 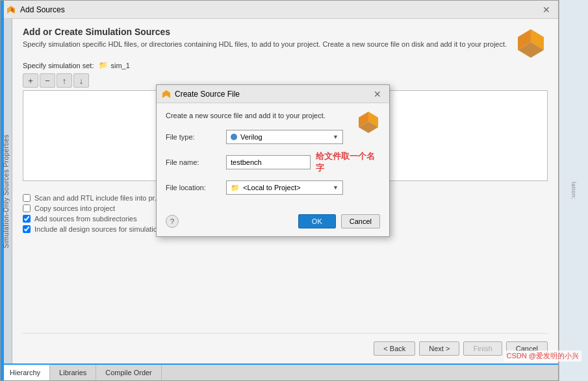 What do you see at coordinates (279, 372) in the screenshot?
I see `bottom-tabs: Hierarchy Libraries Compile Order` at bounding box center [279, 372].